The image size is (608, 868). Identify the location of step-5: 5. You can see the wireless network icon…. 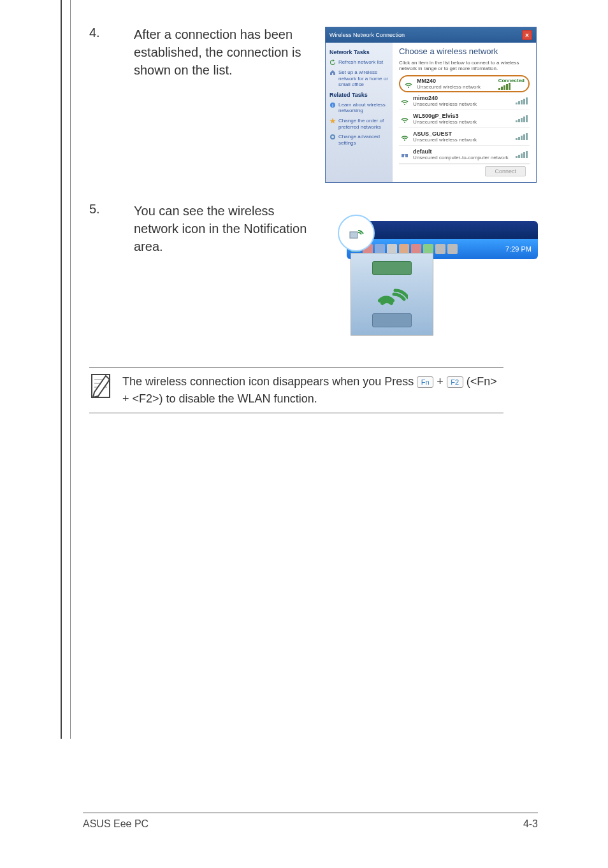
(310, 272).